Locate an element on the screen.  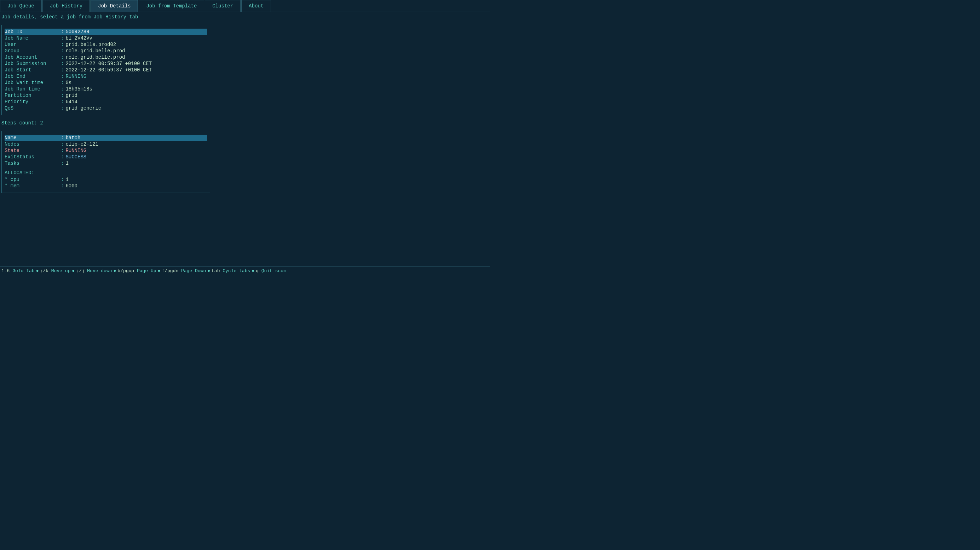
job-account-value: role.grid.belle.prod is located at coordinates (136, 57).